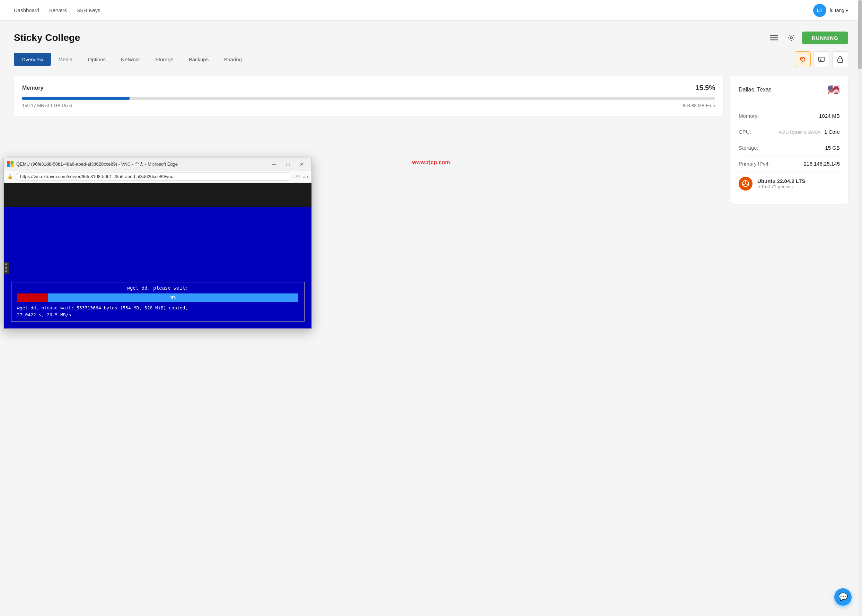 The image size is (862, 616). I want to click on vnc-close-button: ✕, so click(302, 164).